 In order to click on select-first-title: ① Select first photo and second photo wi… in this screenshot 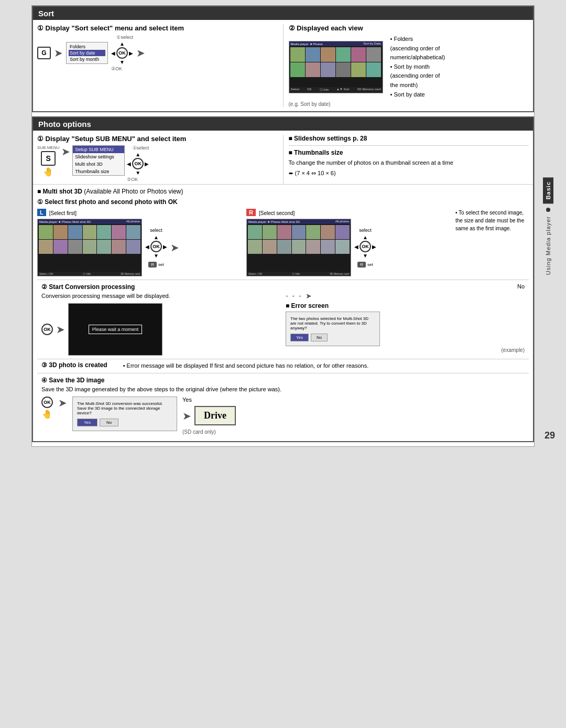, I will do `click(283, 202)`.